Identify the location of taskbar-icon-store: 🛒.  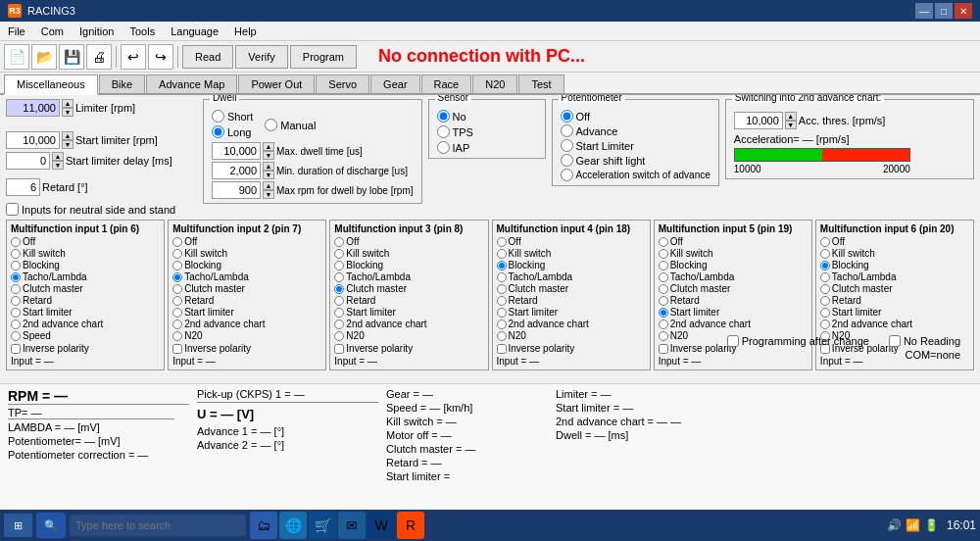
(322, 525).